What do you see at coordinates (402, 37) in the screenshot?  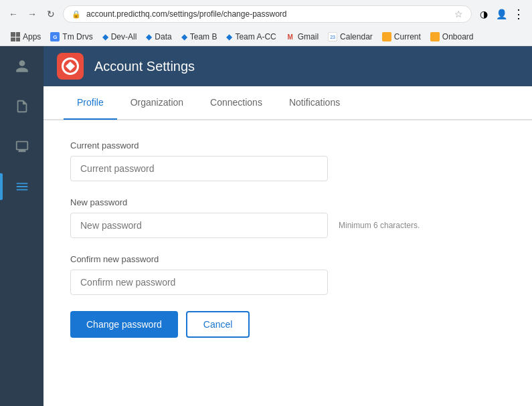 I see `bookmark-current: Current` at bounding box center [402, 37].